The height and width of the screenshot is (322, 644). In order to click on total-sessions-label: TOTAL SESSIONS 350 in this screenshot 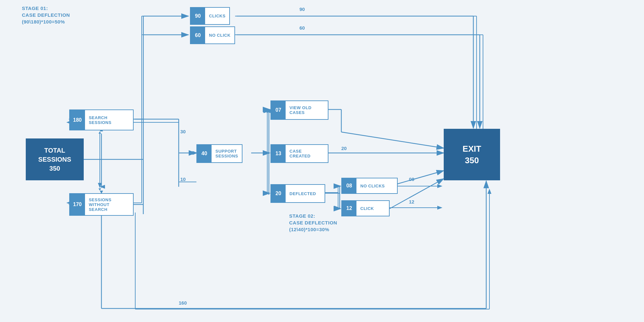, I will do `click(55, 159)`.